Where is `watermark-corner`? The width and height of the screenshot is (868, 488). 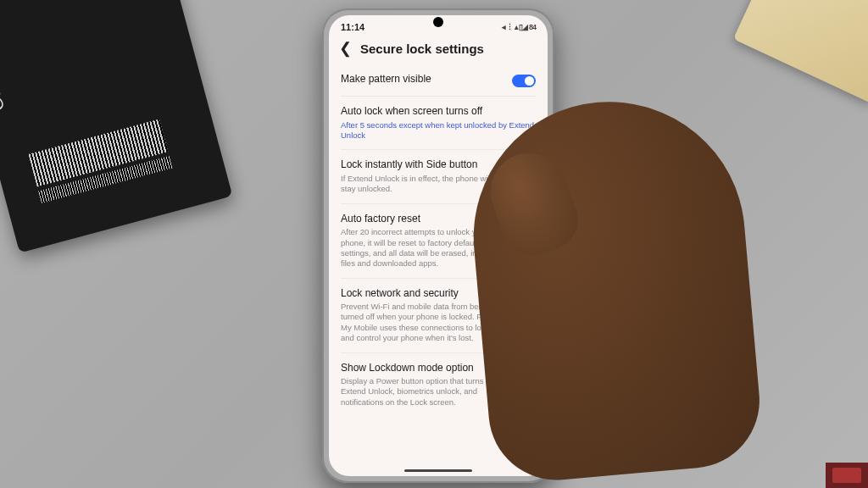
watermark-corner is located at coordinates (847, 475).